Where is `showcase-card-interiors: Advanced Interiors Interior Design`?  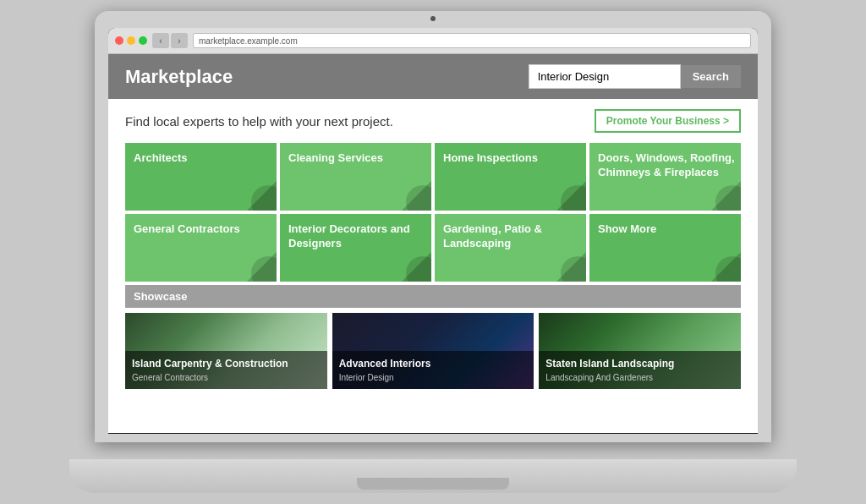
showcase-card-interiors: Advanced Interiors Interior Design is located at coordinates (433, 351).